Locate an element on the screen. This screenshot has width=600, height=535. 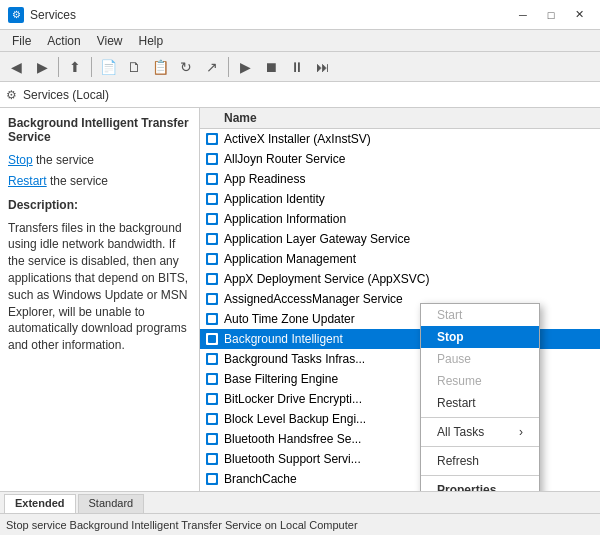
service-name: AppX Deployment Service (AppXSVC) is located at coordinates (326, 279).